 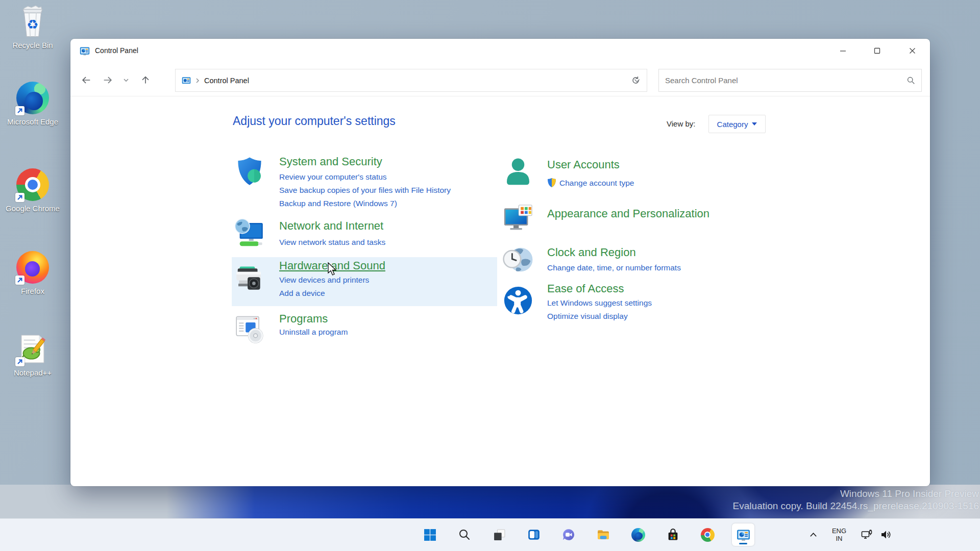 What do you see at coordinates (790, 81) in the screenshot?
I see `search-box` at bounding box center [790, 81].